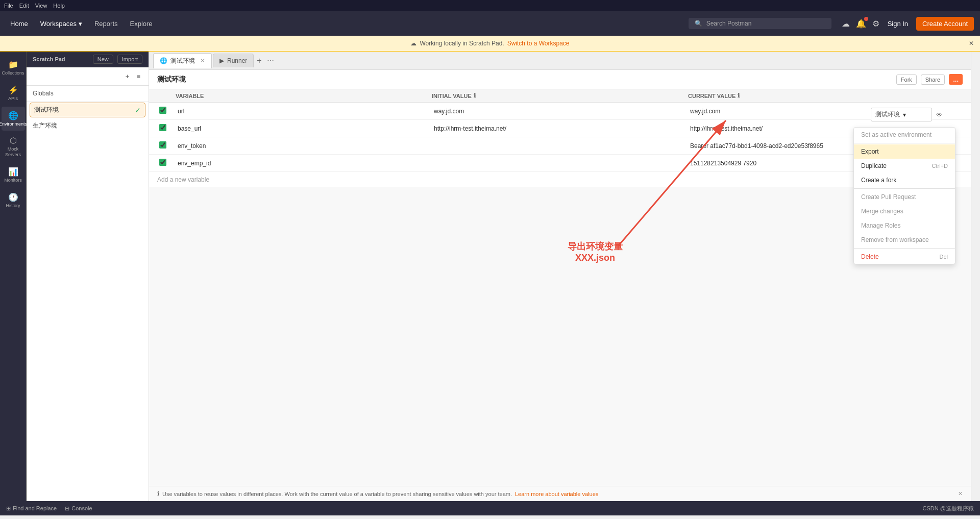 This screenshot has height=519, width=980. Describe the element at coordinates (103, 59) in the screenshot. I see `new-button: New` at that location.